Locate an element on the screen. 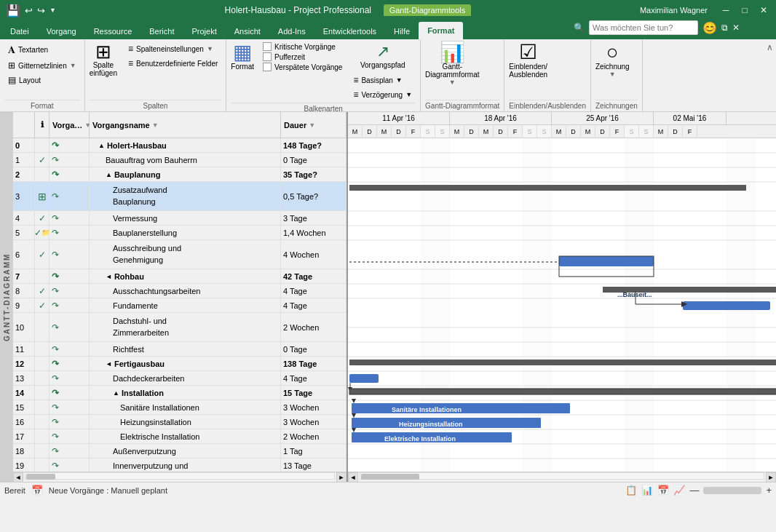  table-row: 10 ↷ Dachstuhl- undZimmerarbeiten 2 Woch… is located at coordinates (180, 327).